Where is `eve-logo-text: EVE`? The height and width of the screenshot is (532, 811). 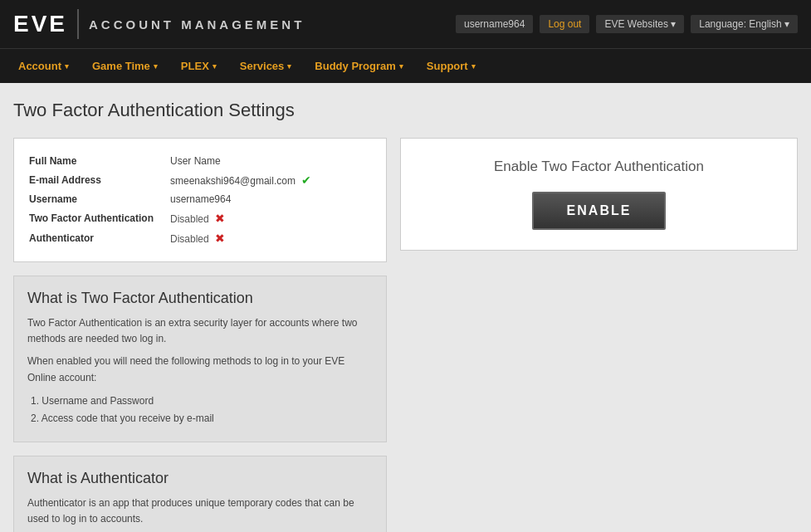
eve-logo-text: EVE is located at coordinates (40, 24).